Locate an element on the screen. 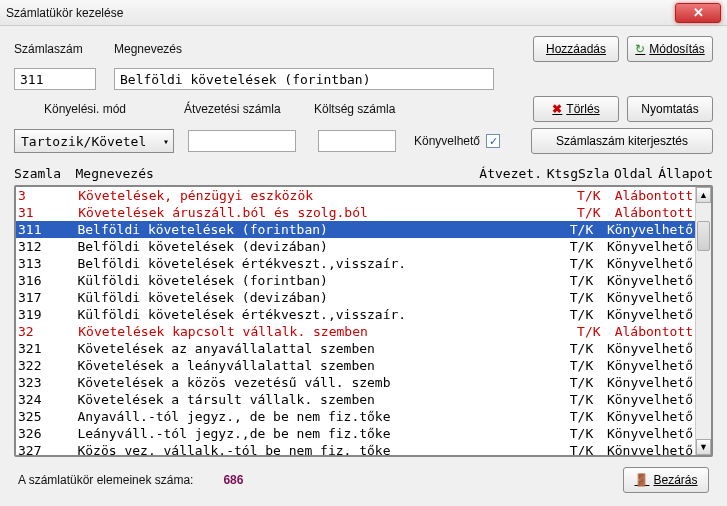 Image resolution: width=727 pixels, height=506 pixels. modify-button: ↻ Módosítás is located at coordinates (670, 49).